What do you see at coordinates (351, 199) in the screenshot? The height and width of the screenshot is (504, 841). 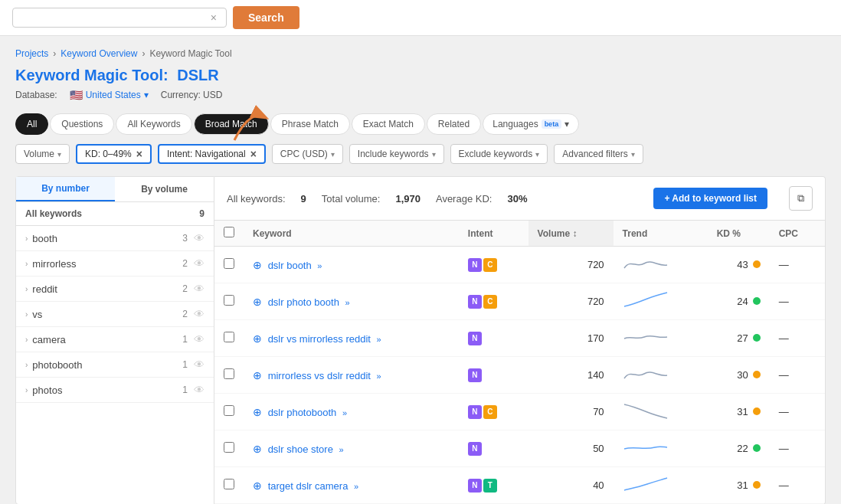 I see `summary-total-volume-label: Total volume:` at bounding box center [351, 199].